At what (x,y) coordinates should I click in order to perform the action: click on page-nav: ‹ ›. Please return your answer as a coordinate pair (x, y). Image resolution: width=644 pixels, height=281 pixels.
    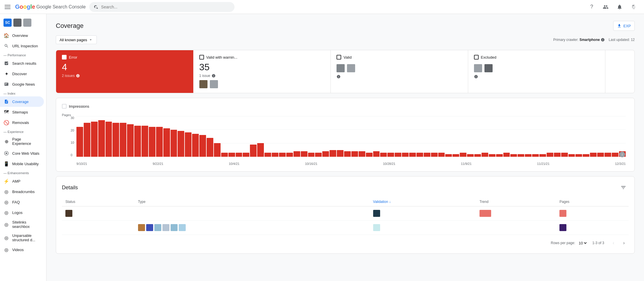
    Looking at the image, I should click on (619, 243).